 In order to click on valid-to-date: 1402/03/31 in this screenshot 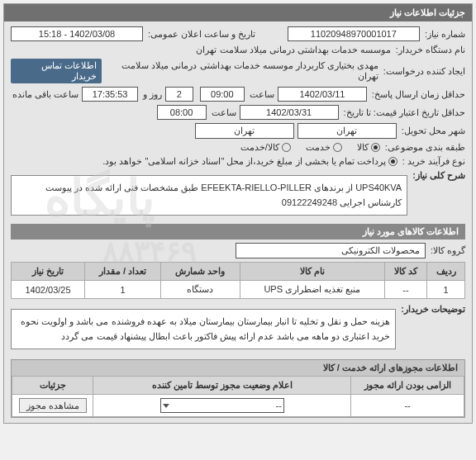, I will do `click(289, 112)`.